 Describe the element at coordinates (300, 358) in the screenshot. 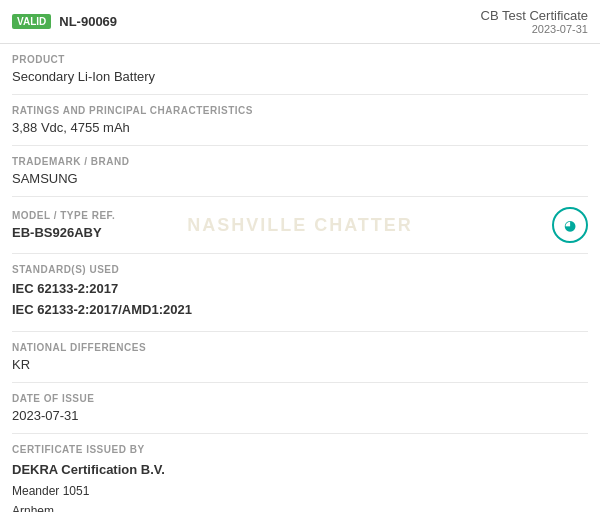

I see `national-section: NATIONAL DIFFERENCES KR` at that location.